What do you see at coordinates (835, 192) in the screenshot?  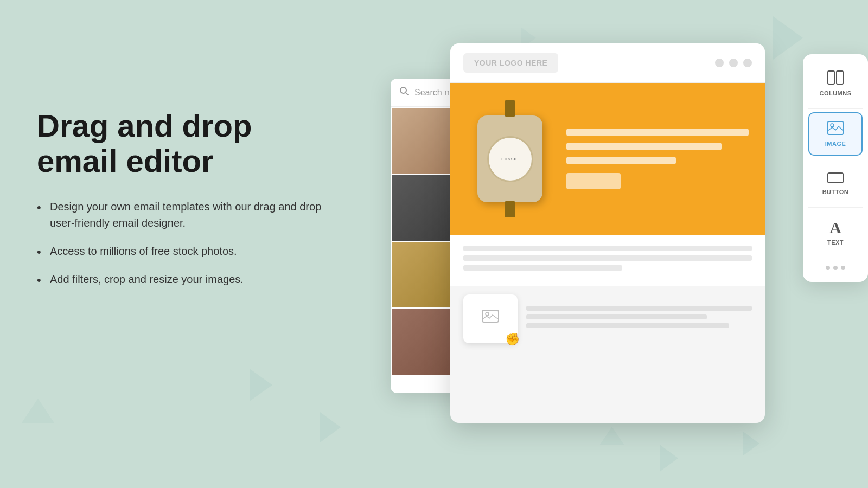 I see `button-label: BUTTON` at bounding box center [835, 192].